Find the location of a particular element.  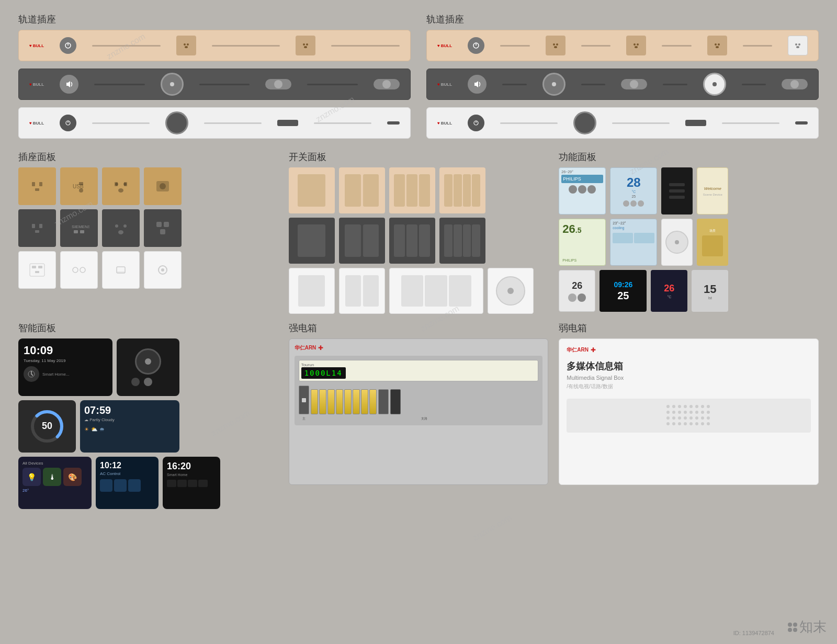

smart-row-1: 10:09 Tuesday, 11 May 2019 Smart Home... is located at coordinates (149, 367).